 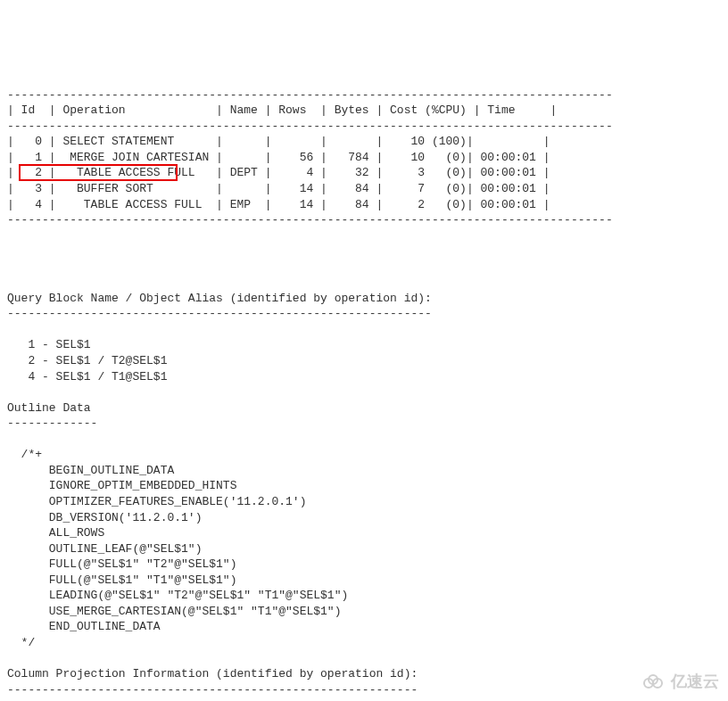 What do you see at coordinates (219, 314) in the screenshot?
I see `qb-underline: ----------------------------------------…` at bounding box center [219, 314].